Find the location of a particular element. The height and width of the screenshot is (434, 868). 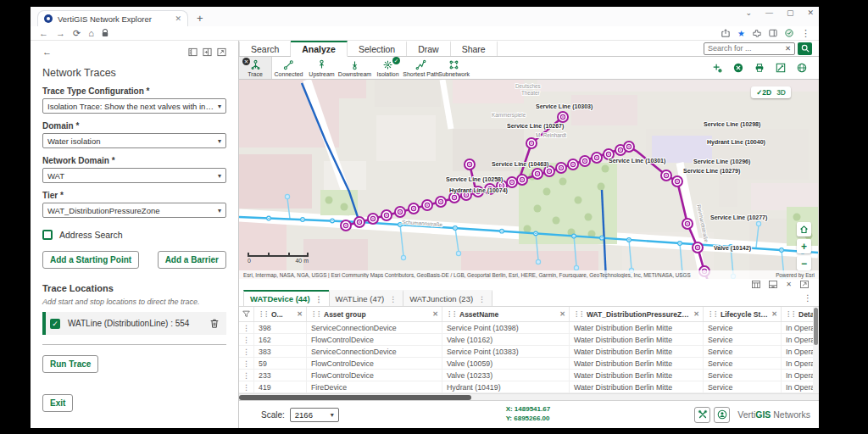

print-icon is located at coordinates (760, 68).